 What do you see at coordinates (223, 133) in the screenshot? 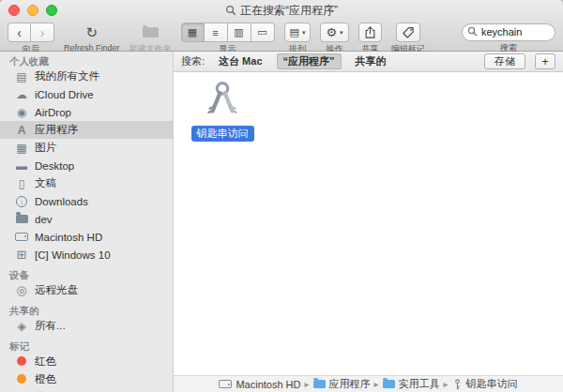
I see `file-label: 钥匙串访问` at bounding box center [223, 133].